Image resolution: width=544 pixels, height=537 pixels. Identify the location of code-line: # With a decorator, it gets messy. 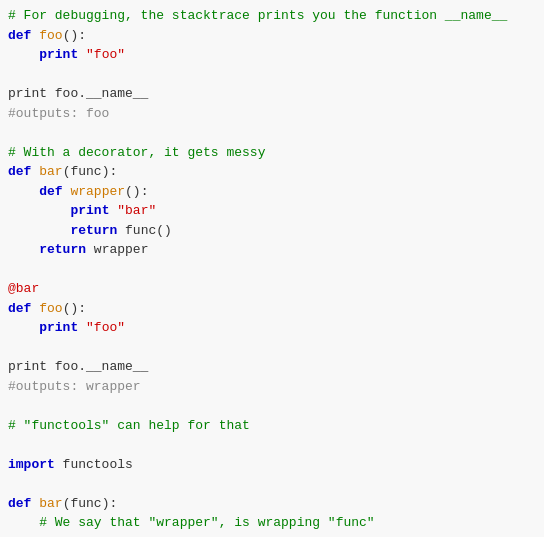
(272, 153).